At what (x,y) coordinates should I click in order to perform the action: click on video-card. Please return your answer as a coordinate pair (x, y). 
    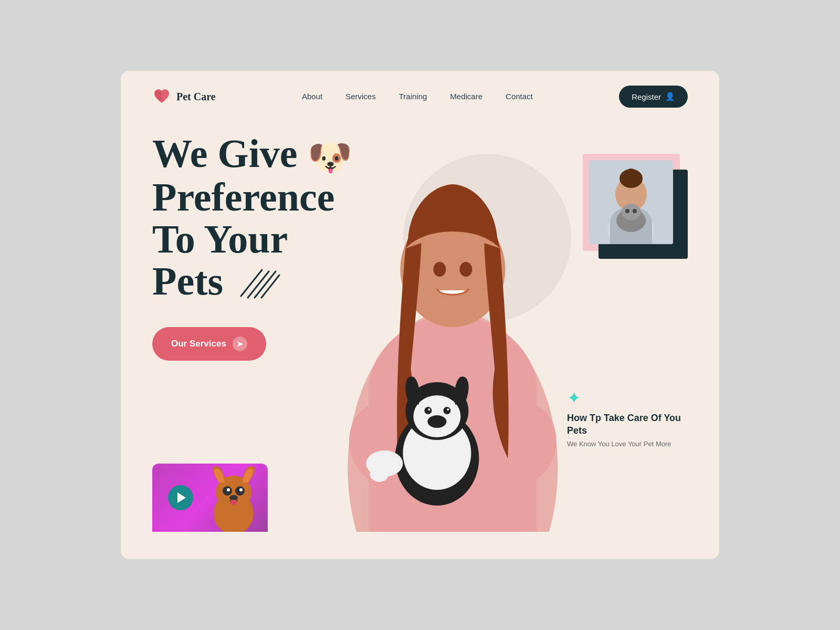
    Looking at the image, I should click on (210, 498).